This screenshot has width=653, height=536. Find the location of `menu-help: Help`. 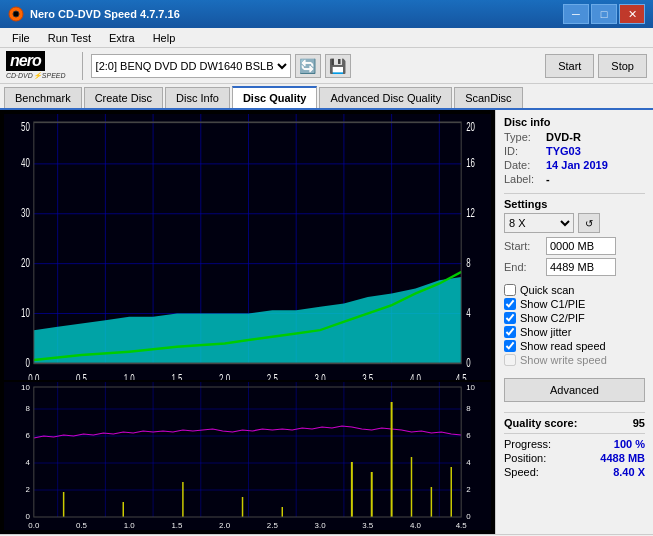

menu-help: Help is located at coordinates (164, 38).